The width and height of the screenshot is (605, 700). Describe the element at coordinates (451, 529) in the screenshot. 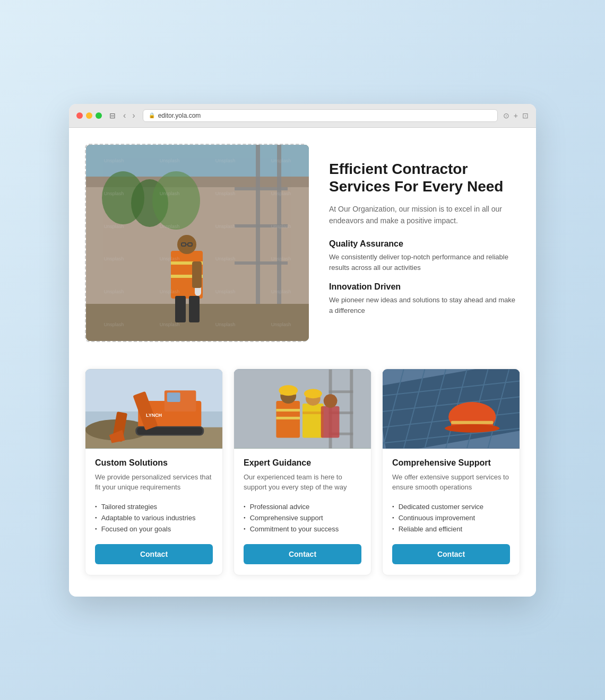

I see `list-item: Reliable and efficient` at that location.